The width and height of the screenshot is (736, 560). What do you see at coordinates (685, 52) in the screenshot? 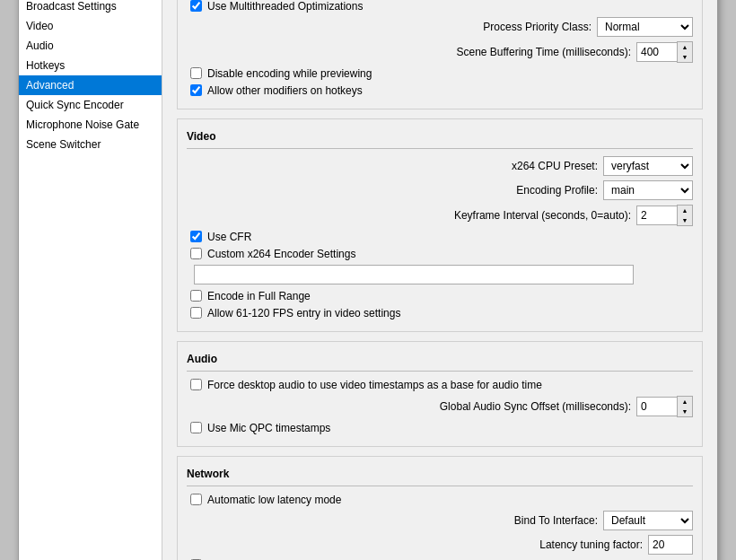
I see `scene-buffering-spinner-btns: ▲ ▼` at bounding box center [685, 52].